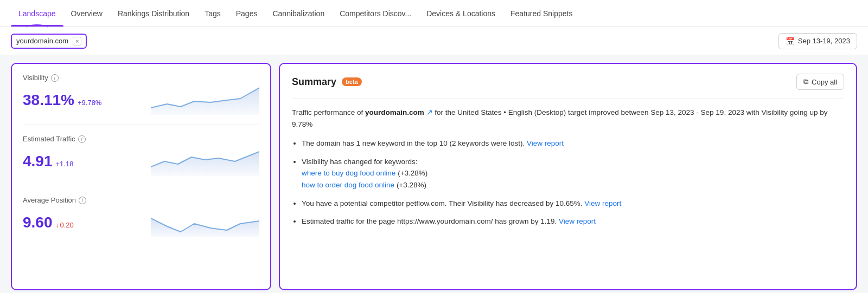  I want to click on summary-bullet-2: Visibility has changed for keywords: whe…, so click(571, 173).